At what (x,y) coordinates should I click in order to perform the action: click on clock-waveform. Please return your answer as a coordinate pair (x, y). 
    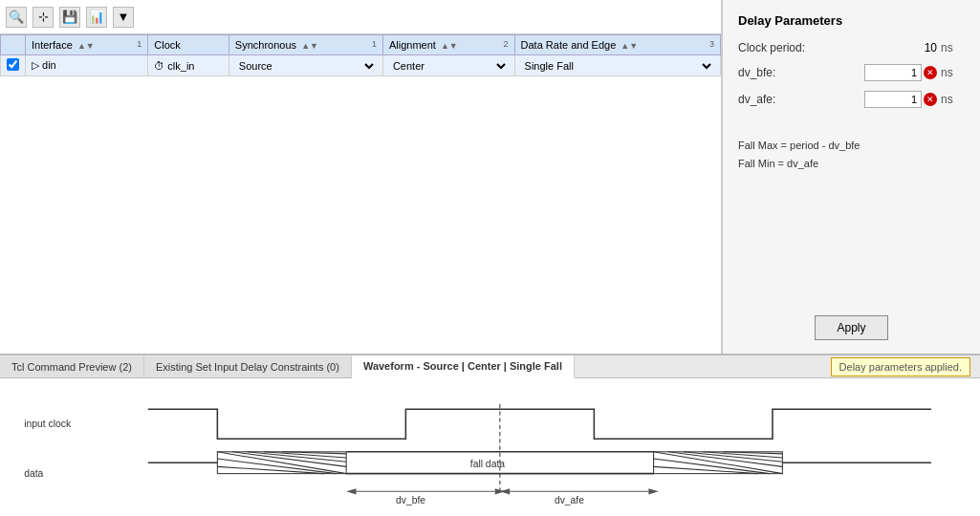
    Looking at the image, I should click on (539, 424).